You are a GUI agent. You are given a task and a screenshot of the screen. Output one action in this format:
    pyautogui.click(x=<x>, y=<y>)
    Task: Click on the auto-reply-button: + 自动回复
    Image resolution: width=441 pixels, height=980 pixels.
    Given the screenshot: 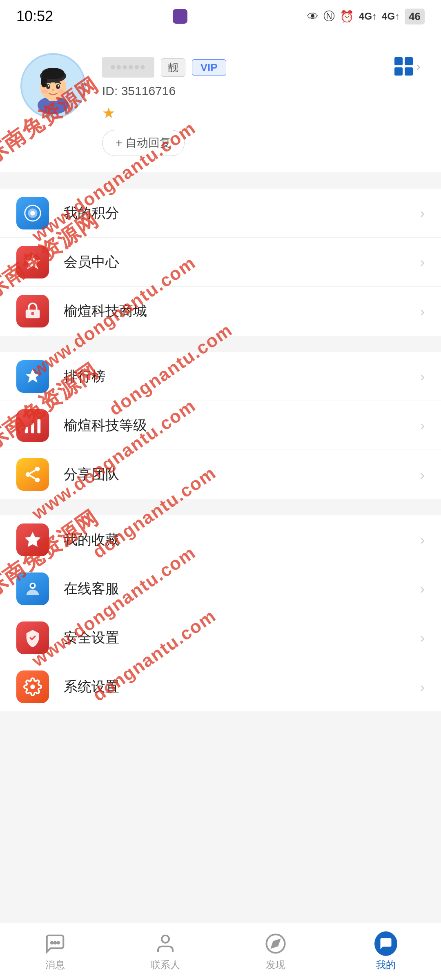 What is the action you would take?
    pyautogui.click(x=143, y=143)
    